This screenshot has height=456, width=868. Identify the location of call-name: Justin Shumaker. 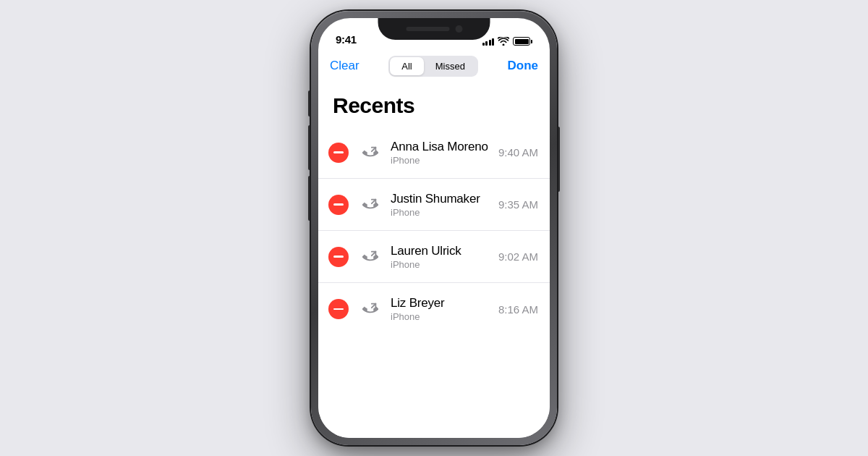
(444, 199).